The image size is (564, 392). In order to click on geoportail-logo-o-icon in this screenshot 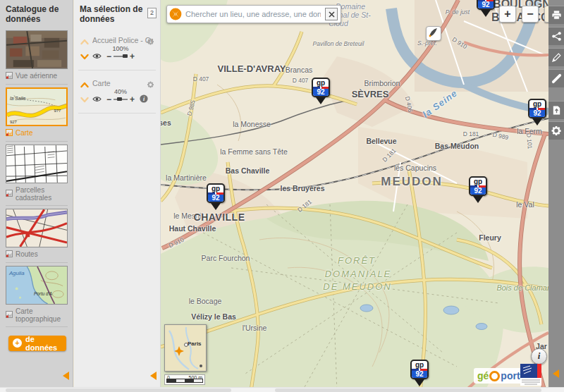, I will do `click(495, 376)`.